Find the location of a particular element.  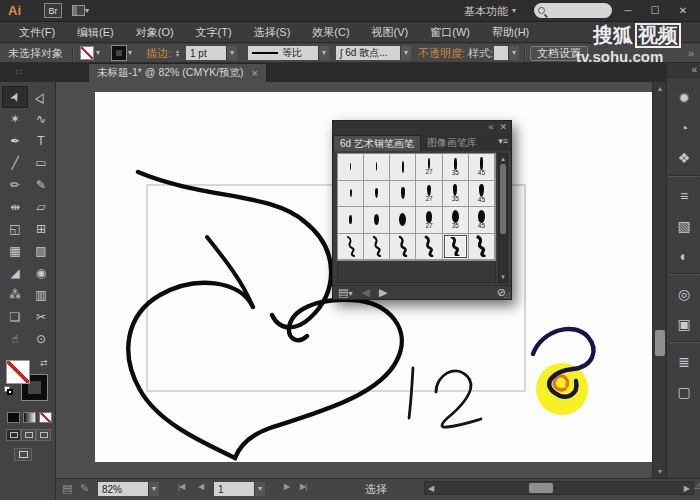

kuler-panel-icon: ❖ is located at coordinates (684, 158).